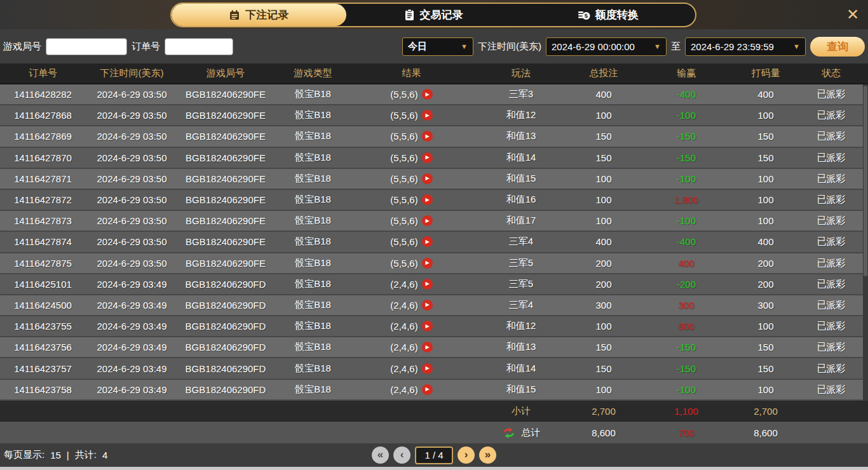  What do you see at coordinates (43, 347) in the screenshot?
I see `cell-order: 14116423756` at bounding box center [43, 347].